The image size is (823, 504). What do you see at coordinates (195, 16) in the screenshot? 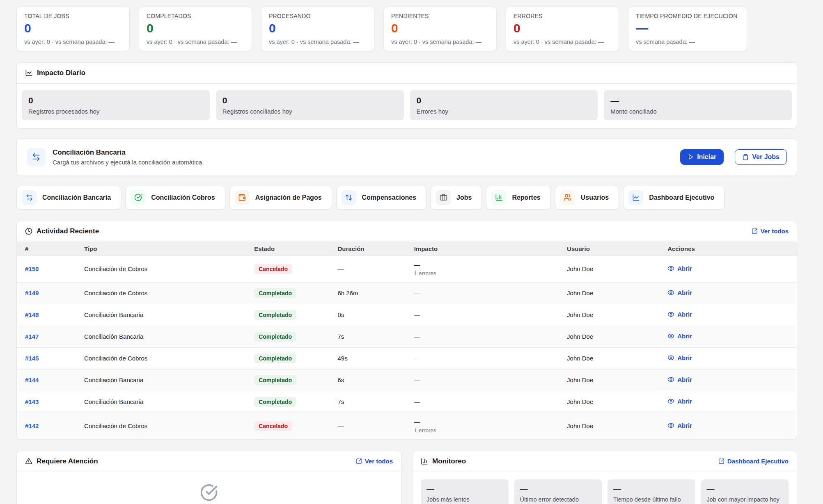
I see `kpi-label: COMPLETADOS` at bounding box center [195, 16].